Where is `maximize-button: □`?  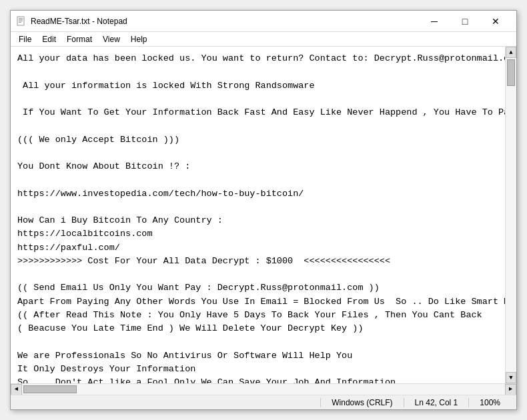 maximize-button: □ is located at coordinates (465, 21).